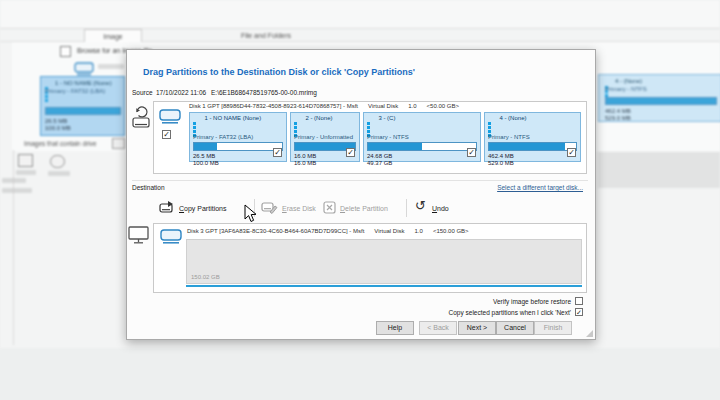 The width and height of the screenshot is (720, 400). I want to click on option-row-2: Copy selected partitions when I click 'N…, so click(516, 312).